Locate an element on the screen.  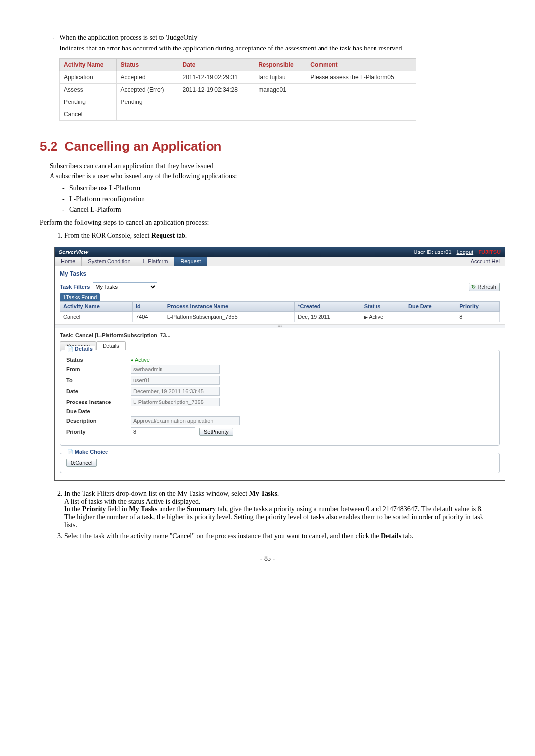
col-due: Due Date is located at coordinates (431, 307).